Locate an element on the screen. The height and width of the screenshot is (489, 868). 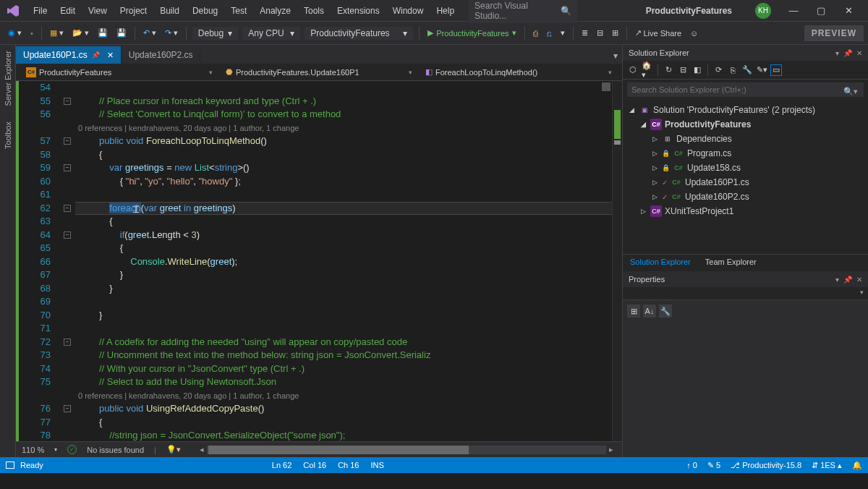
repo-indicator: ⇵ 1ES ▴ is located at coordinates (827, 466).